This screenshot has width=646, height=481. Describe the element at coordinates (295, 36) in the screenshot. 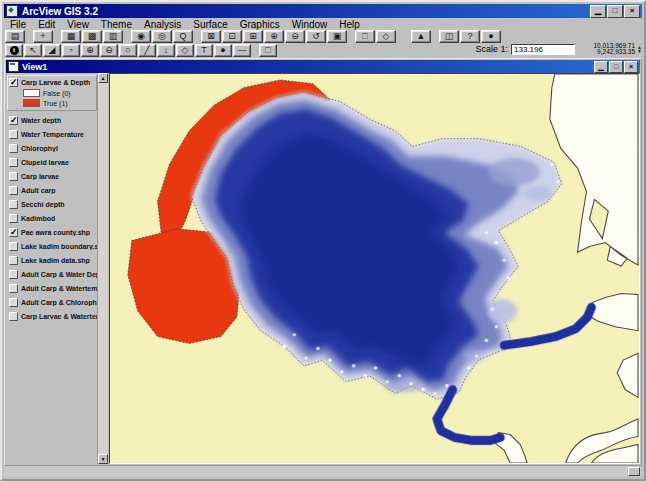

I see `zoom-out-button: ⊖` at that location.